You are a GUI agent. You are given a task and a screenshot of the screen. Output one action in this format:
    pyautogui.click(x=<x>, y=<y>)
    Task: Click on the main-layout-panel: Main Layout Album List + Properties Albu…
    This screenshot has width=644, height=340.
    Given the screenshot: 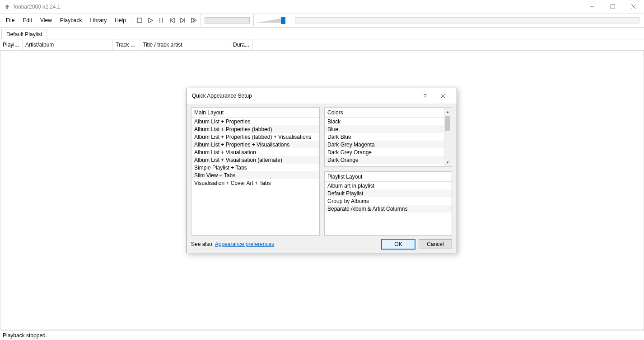 What is the action you would take?
    pyautogui.click(x=256, y=171)
    